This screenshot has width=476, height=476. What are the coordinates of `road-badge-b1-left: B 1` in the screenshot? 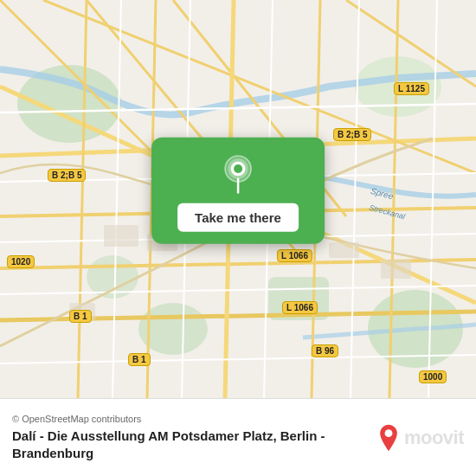 It's located at (80, 317).